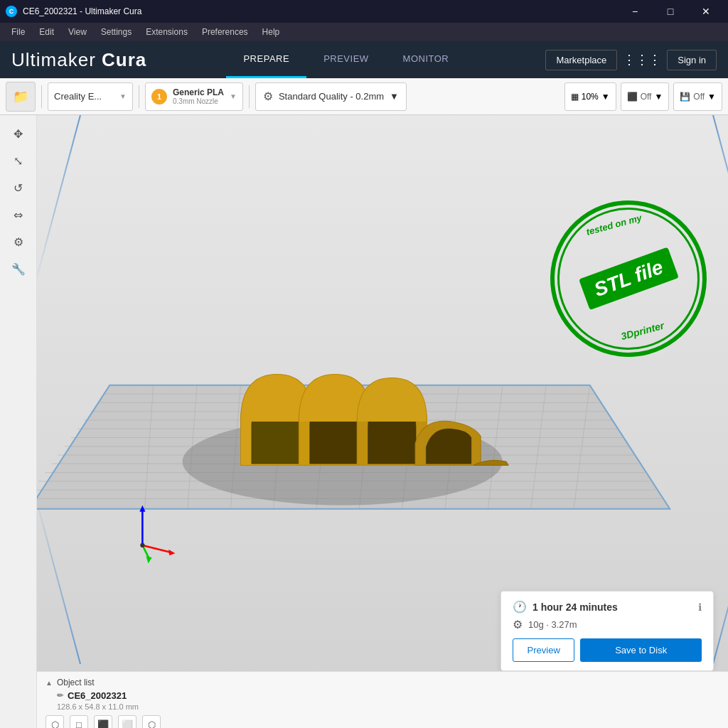  Describe the element at coordinates (692, 60) in the screenshot. I see `signin-button: Sign in` at that location.